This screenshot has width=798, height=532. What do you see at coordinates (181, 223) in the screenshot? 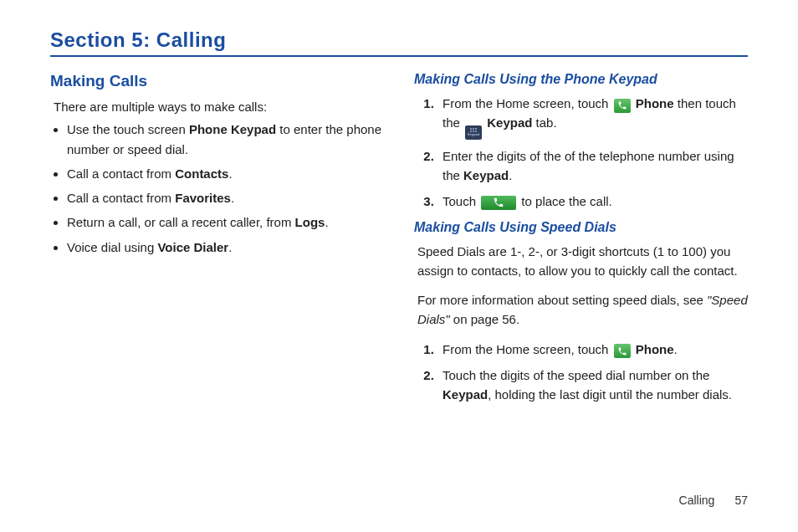
I see `bullet-text: Return a call, or call a recent caller, …` at bounding box center [181, 223].